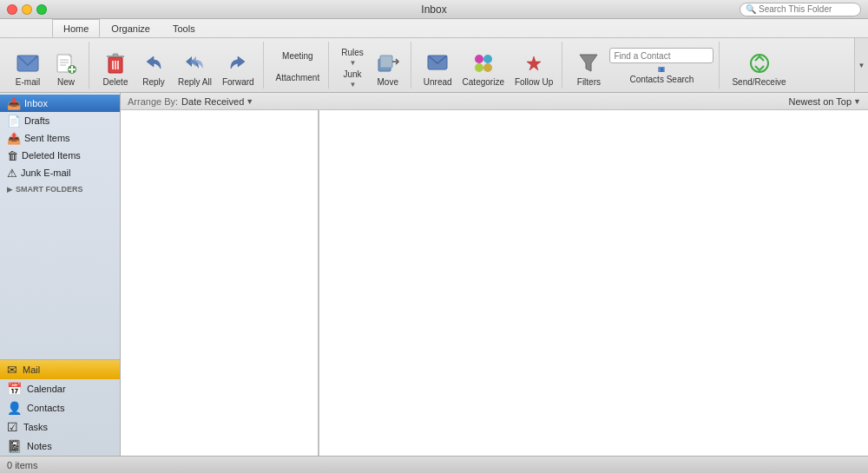 The width and height of the screenshot is (868, 473). Describe the element at coordinates (352, 78) in the screenshot. I see `junk-button: ! Junk ▼` at that location.